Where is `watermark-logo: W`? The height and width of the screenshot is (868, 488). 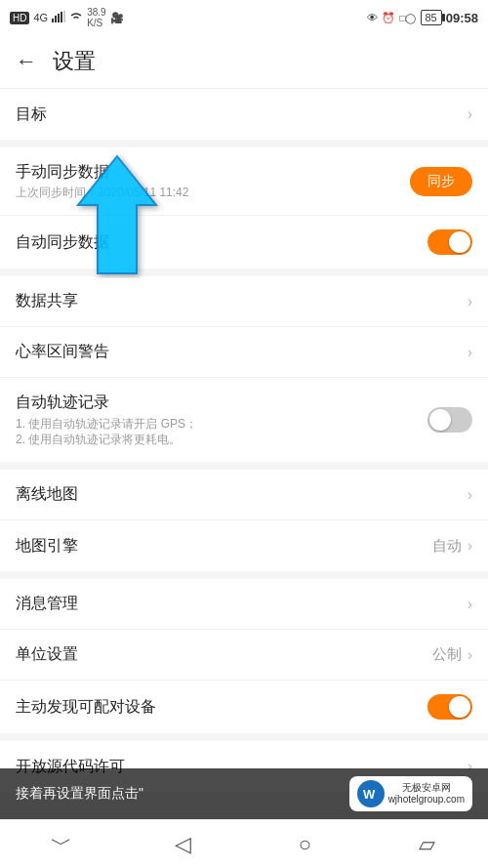
watermark-logo: W is located at coordinates (371, 794).